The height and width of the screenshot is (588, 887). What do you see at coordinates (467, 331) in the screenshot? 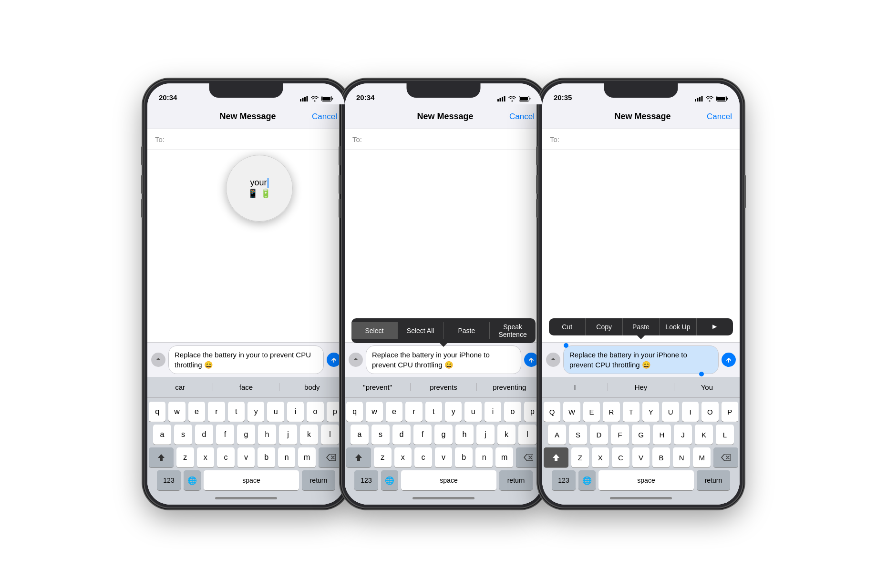
I see `context-menu-paste-2: Paste` at bounding box center [467, 331].